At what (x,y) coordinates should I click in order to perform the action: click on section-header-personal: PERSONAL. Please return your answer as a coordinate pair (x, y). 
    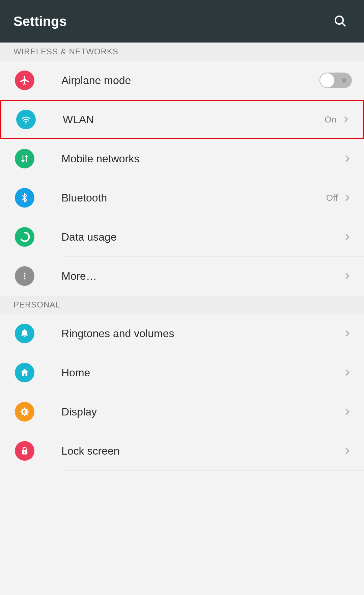
    Looking at the image, I should click on (182, 305).